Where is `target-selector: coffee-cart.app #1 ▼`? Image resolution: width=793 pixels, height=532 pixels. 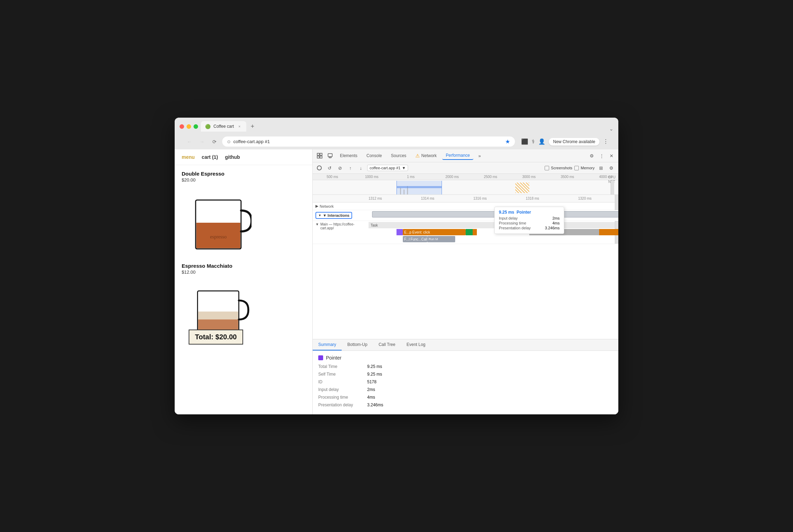 target-selector: coffee-cart.app #1 ▼ is located at coordinates (388, 168).